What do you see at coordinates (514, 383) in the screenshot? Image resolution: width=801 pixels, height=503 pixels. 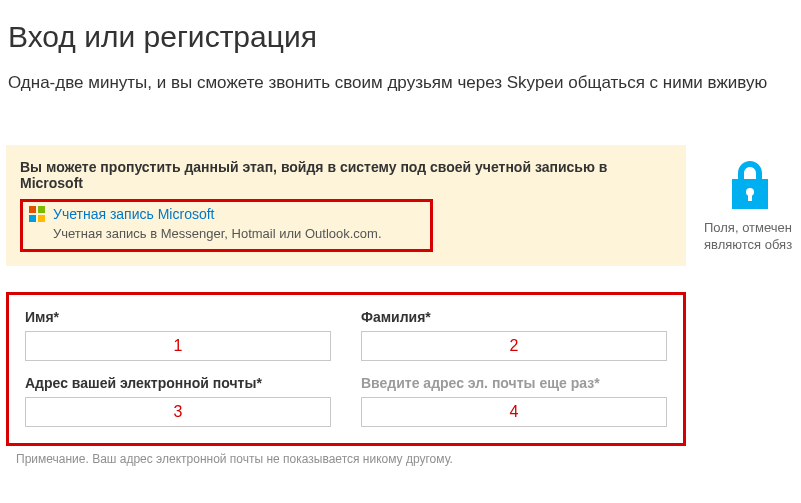 I see `email-confirm-label: Введите адрес эл. почты еще раз*` at bounding box center [514, 383].